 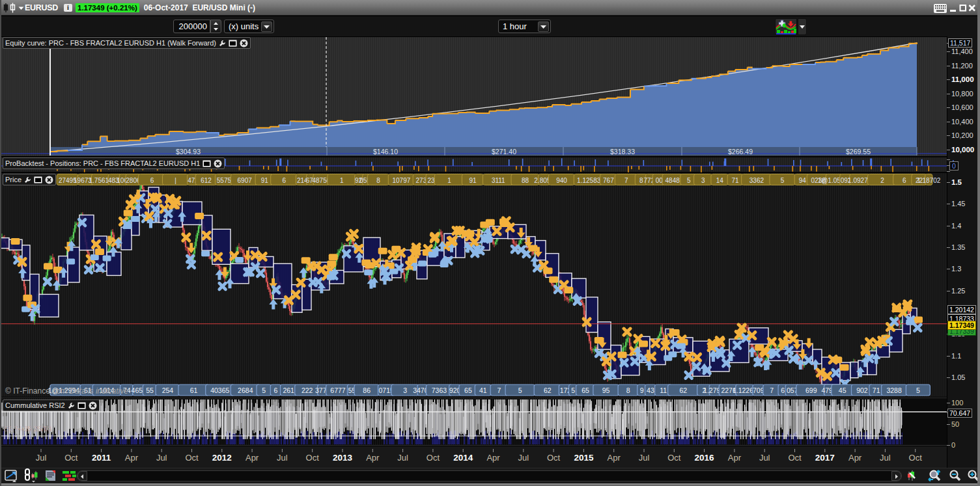 What do you see at coordinates (224, 181) in the screenshot?
I see `svg-text: 5575` at bounding box center [224, 181].